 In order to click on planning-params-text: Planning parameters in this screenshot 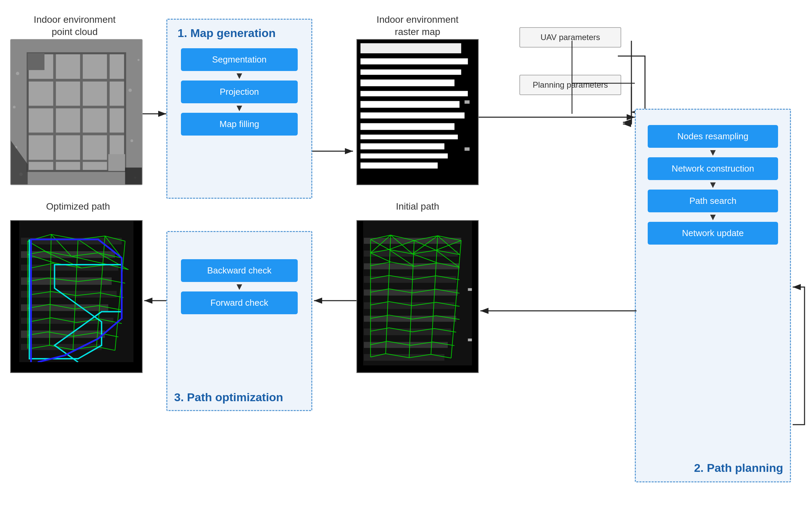, I will do `click(570, 85)`.